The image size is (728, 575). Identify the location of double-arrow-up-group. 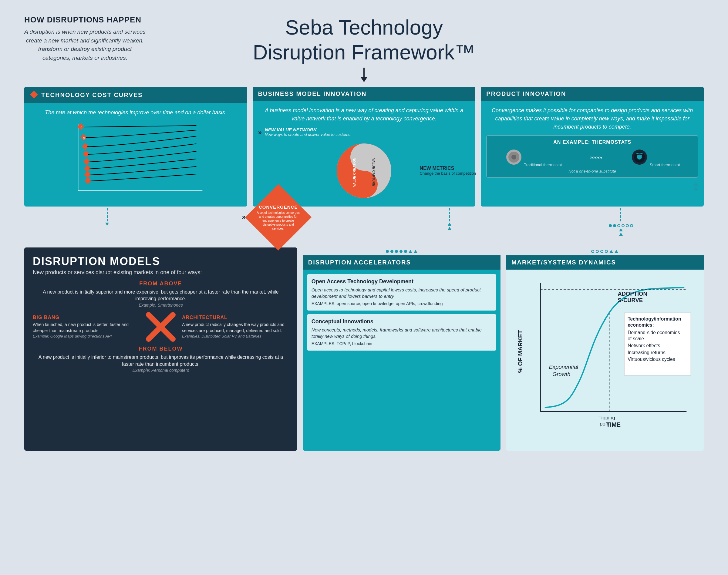
(696, 187).